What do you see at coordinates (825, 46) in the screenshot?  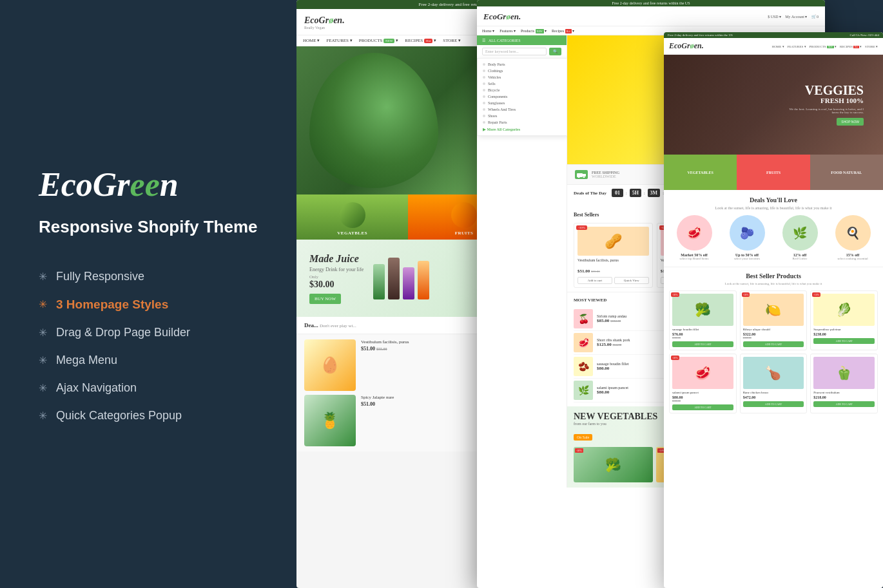 I see `mock3-header-actions: HOME ▾ FEATURES ▾ PRODUCTS NEW ▾ RECIPES…` at bounding box center [825, 46].